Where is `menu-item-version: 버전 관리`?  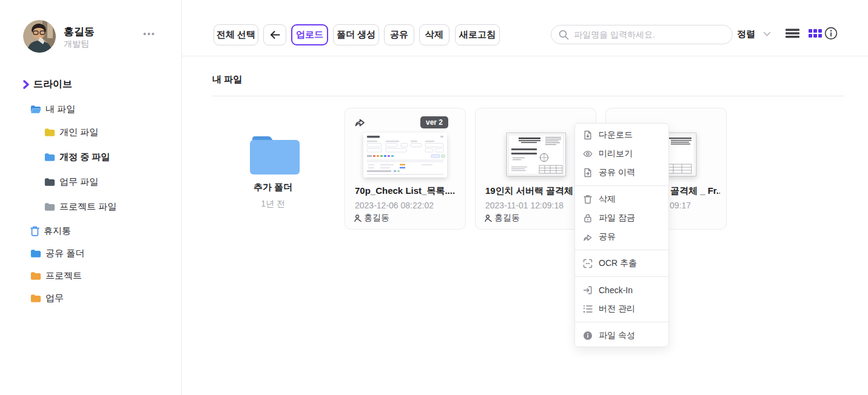 menu-item-version: 버전 관리 is located at coordinates (622, 309).